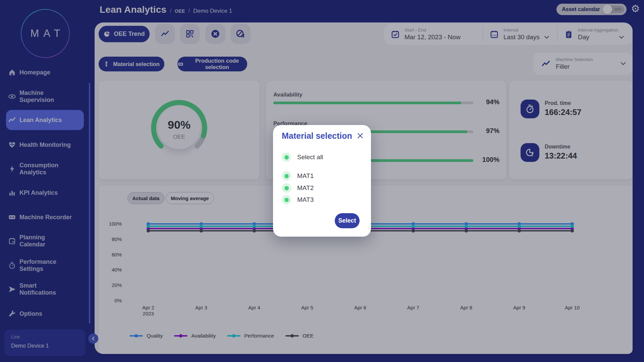 The image size is (644, 362). I want to click on option-mat2: MAT2, so click(298, 188).